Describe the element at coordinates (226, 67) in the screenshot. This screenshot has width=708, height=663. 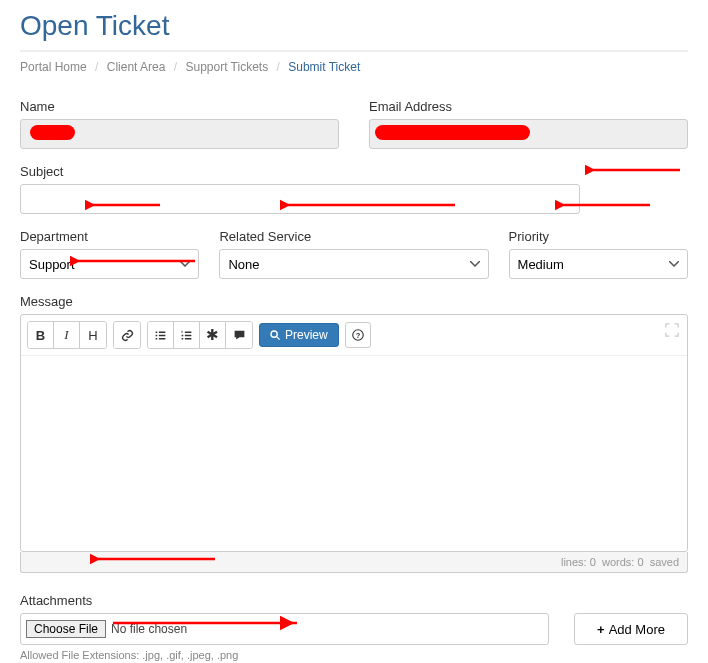
I see `breadcrumb-link-tickets: Support Tickets` at that location.